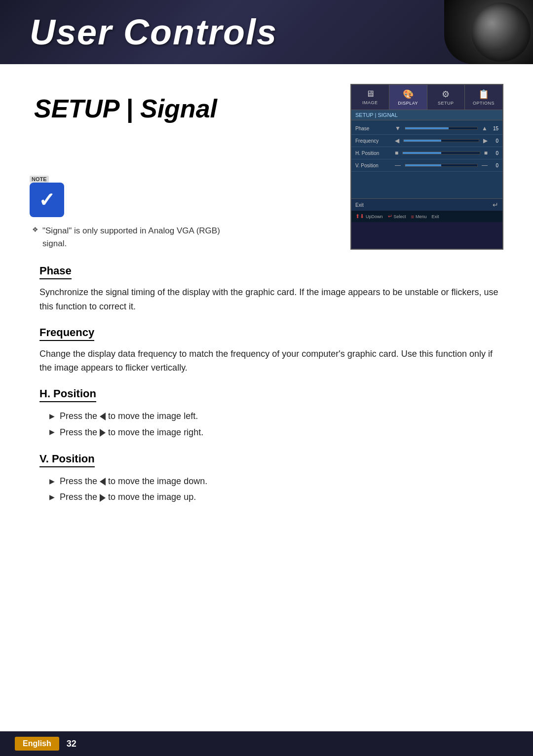  I want to click on vpos-bar-fill, so click(423, 165).